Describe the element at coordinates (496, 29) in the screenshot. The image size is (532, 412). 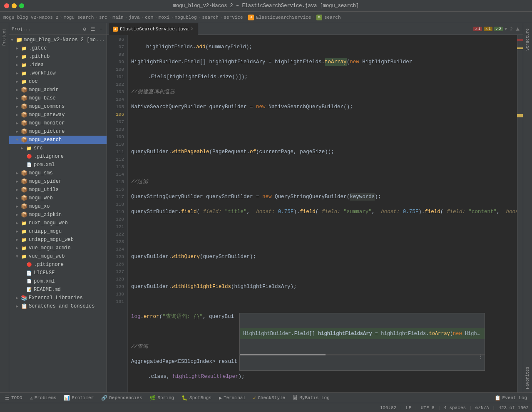
I see `warning-strip: ⚠1 ⚠1 ✓2 ▼ 2 ▲` at that location.